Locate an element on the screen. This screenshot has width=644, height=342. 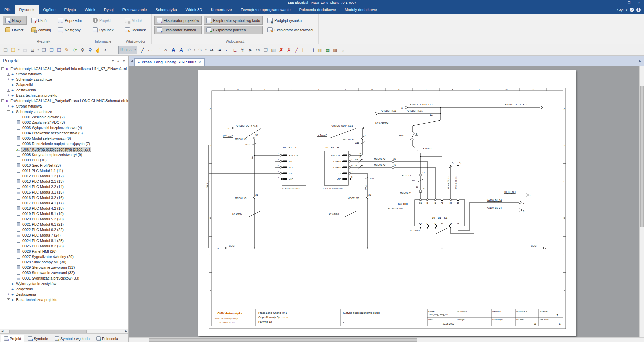
panel-tab-polecenia: Polecenia is located at coordinates (107, 339).